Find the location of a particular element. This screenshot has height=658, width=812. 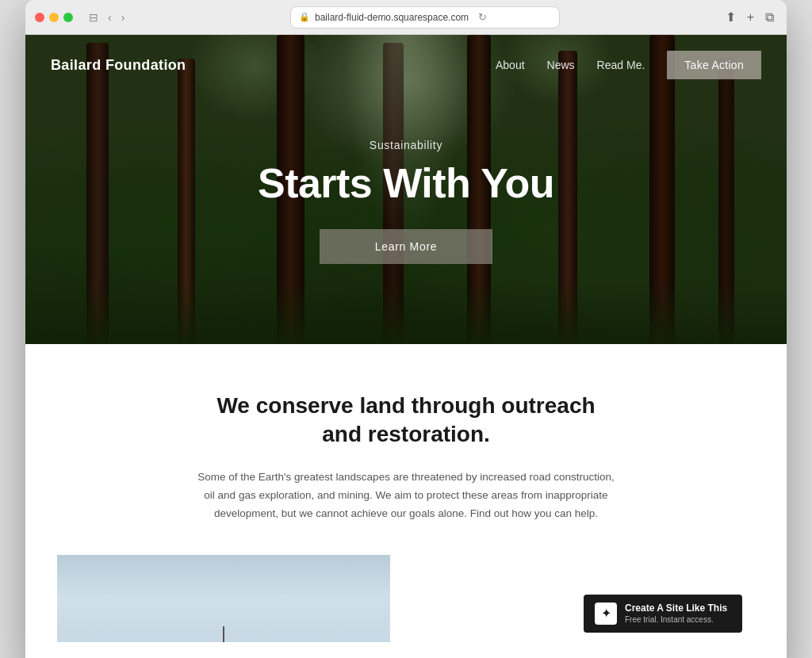

address-bar: 🔒 bailard-fluid-demo.squarespace.com ↻ is located at coordinates (425, 17).